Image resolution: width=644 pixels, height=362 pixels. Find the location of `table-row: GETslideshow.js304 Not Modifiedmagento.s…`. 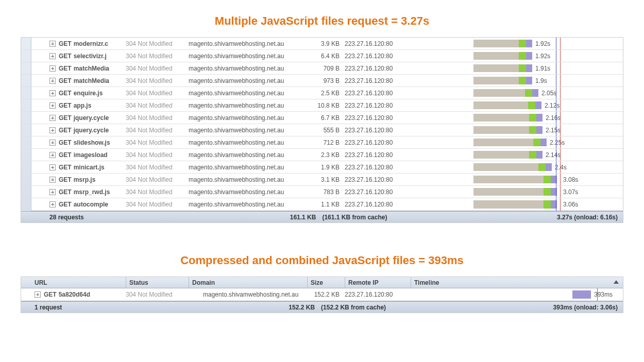

table-row: GETslideshow.js304 Not Modifiedmagento.s… is located at coordinates (322, 143).